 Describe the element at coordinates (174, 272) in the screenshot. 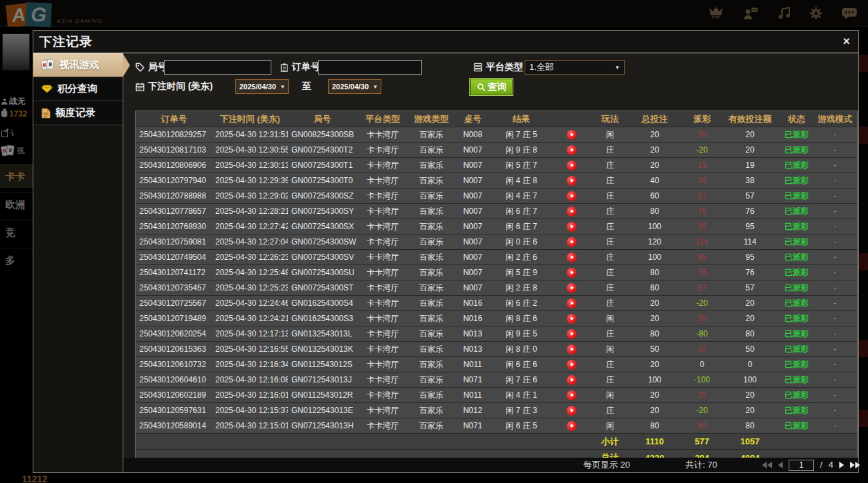

I see `cell-order-id: 250430120741172` at that location.